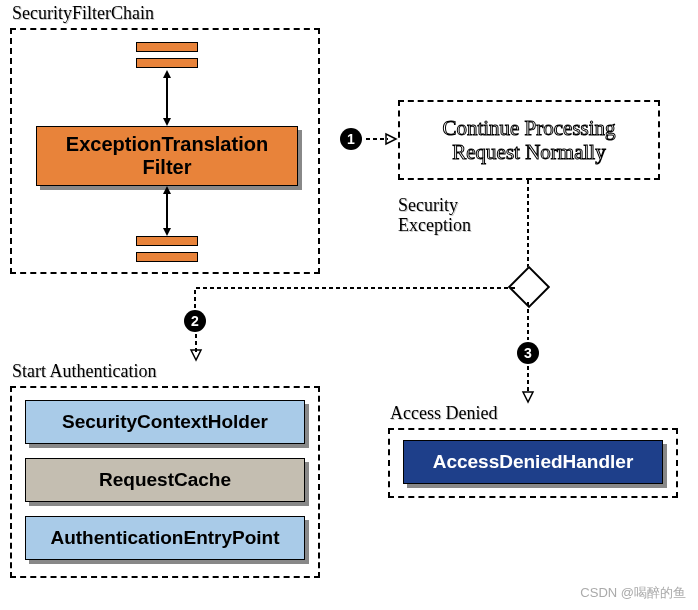  Describe the element at coordinates (195, 321) in the screenshot. I see `step-2-marker: 2` at that location.